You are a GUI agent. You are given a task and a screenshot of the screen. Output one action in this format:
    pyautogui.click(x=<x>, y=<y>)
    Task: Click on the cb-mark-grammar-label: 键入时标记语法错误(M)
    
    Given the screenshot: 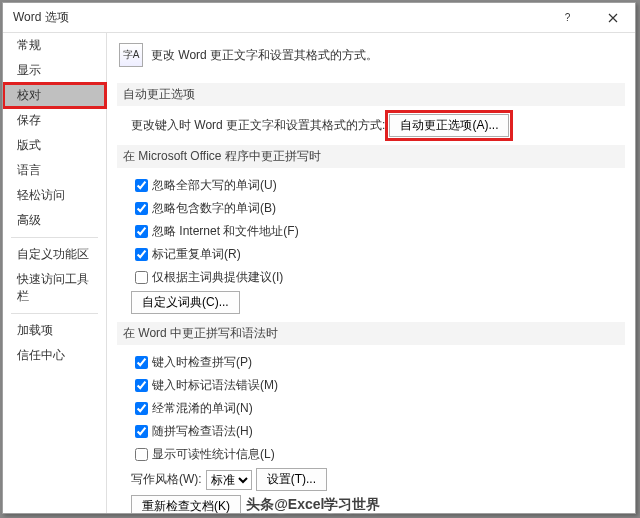 What is the action you would take?
    pyautogui.click(x=215, y=385)
    